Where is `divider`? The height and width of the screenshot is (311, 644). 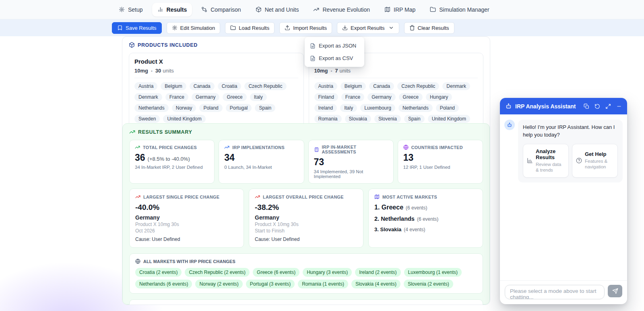 divider is located at coordinates (396, 78).